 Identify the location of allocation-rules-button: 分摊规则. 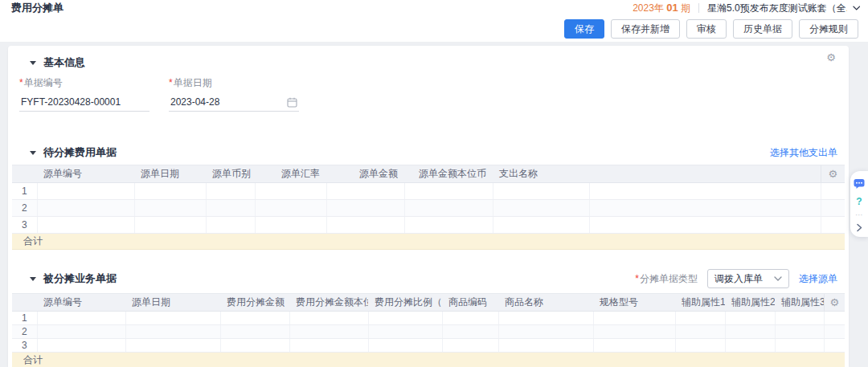
(829, 29).